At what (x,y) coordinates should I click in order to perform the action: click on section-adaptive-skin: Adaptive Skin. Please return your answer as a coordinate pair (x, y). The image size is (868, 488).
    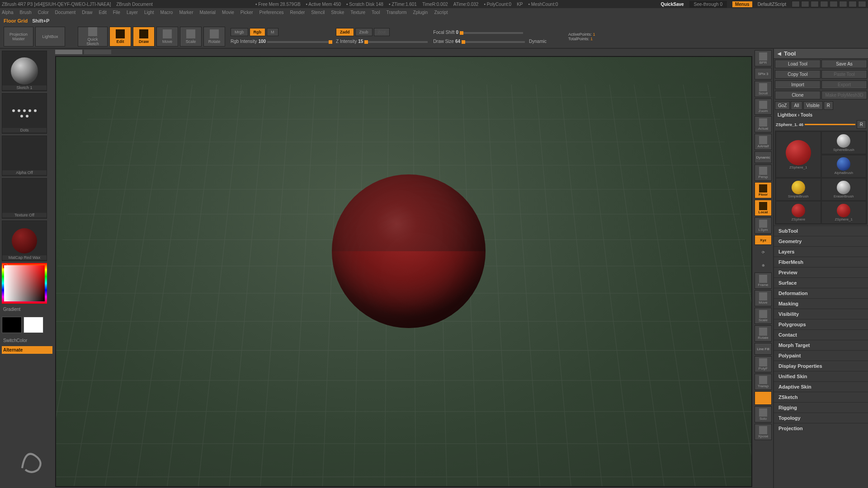
    Looking at the image, I should click on (821, 387).